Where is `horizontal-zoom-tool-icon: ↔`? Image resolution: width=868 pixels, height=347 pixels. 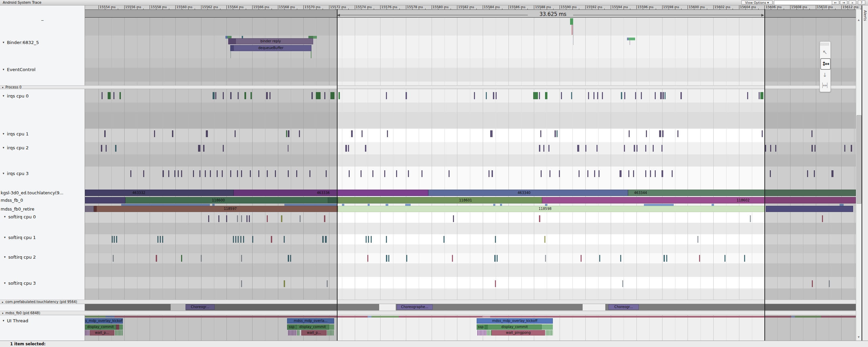 horizontal-zoom-tool-icon: ↔ is located at coordinates (825, 85).